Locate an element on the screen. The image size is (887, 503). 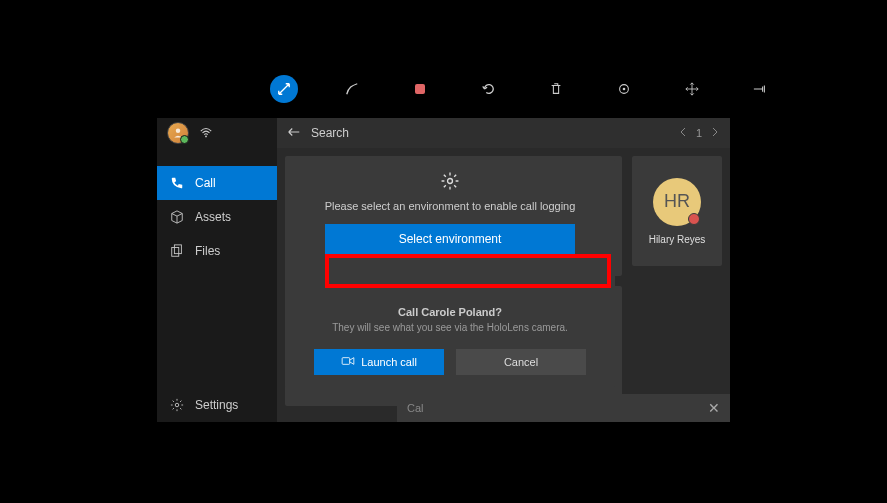
wifi-icon is located at coordinates (206, 134).